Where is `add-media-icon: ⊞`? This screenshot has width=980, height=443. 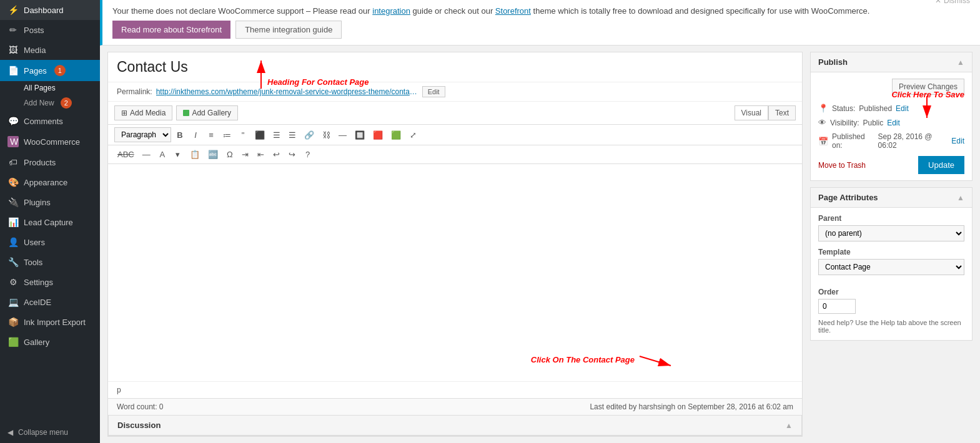
add-media-icon: ⊞ is located at coordinates (124, 113).